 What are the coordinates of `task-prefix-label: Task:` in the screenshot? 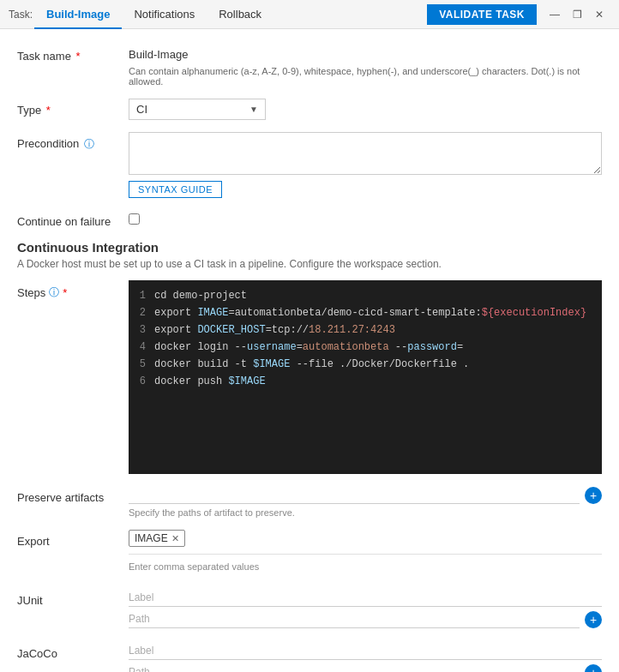 It's located at (21, 15).